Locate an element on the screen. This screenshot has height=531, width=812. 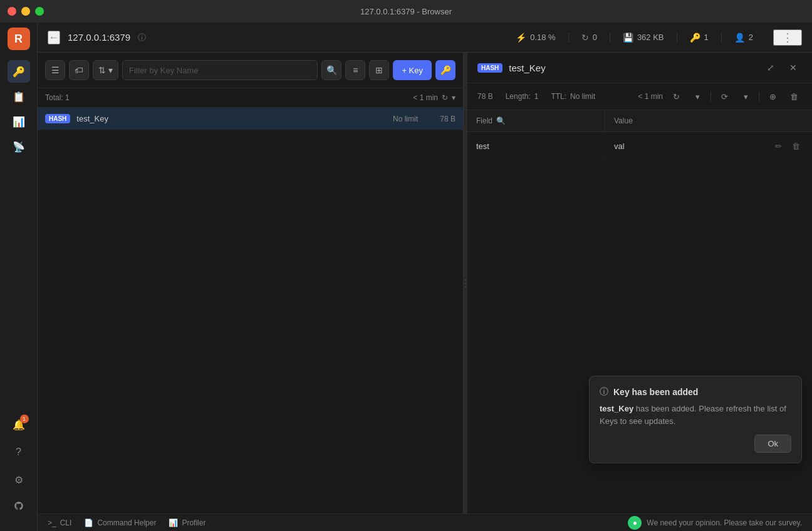
memory-icon: 💾 is located at coordinates (628, 38).